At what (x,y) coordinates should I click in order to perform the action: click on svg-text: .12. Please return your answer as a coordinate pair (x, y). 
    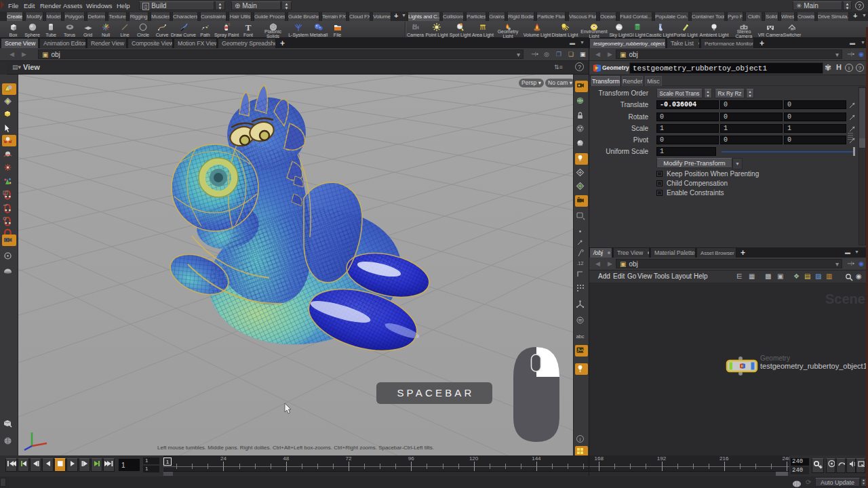
    Looking at the image, I should click on (580, 263).